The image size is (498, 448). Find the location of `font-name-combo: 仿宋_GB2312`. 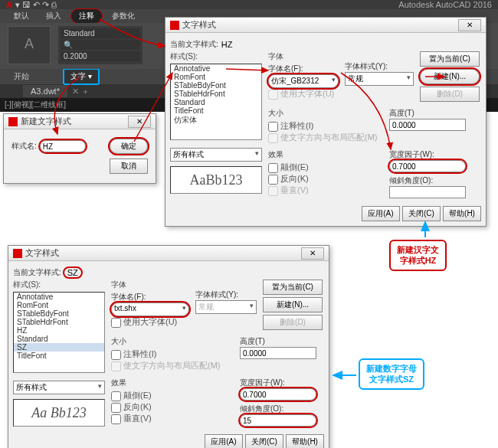

font-name-combo: 仿宋_GB2312 is located at coordinates (303, 81).